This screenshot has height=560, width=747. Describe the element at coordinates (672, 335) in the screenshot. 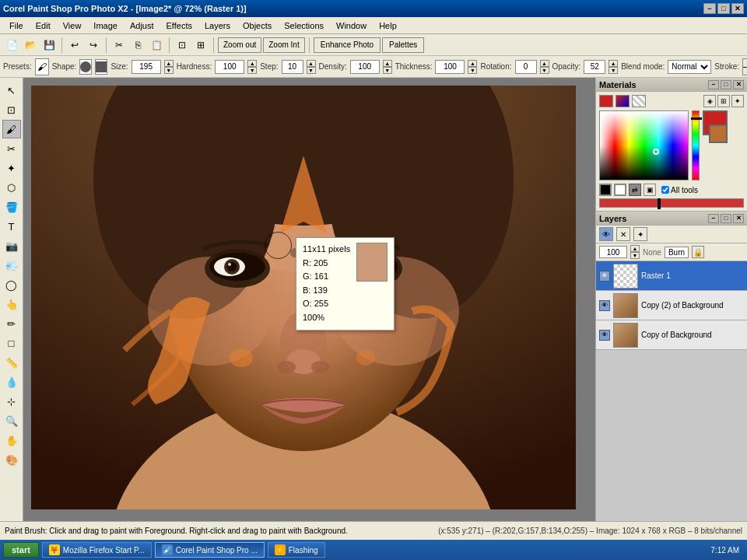

I see `layer-item-copybg: 👁 Copy of Background` at that location.